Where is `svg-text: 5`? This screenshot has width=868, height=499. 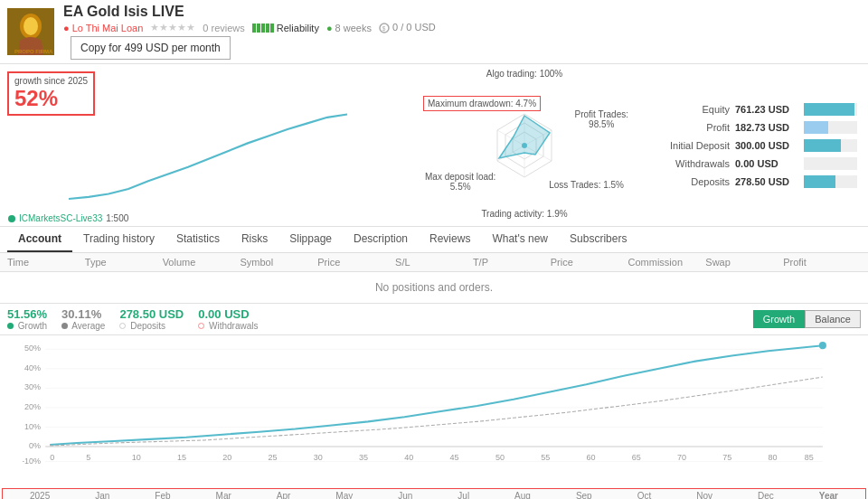
svg-text: 5 is located at coordinates (89, 458).